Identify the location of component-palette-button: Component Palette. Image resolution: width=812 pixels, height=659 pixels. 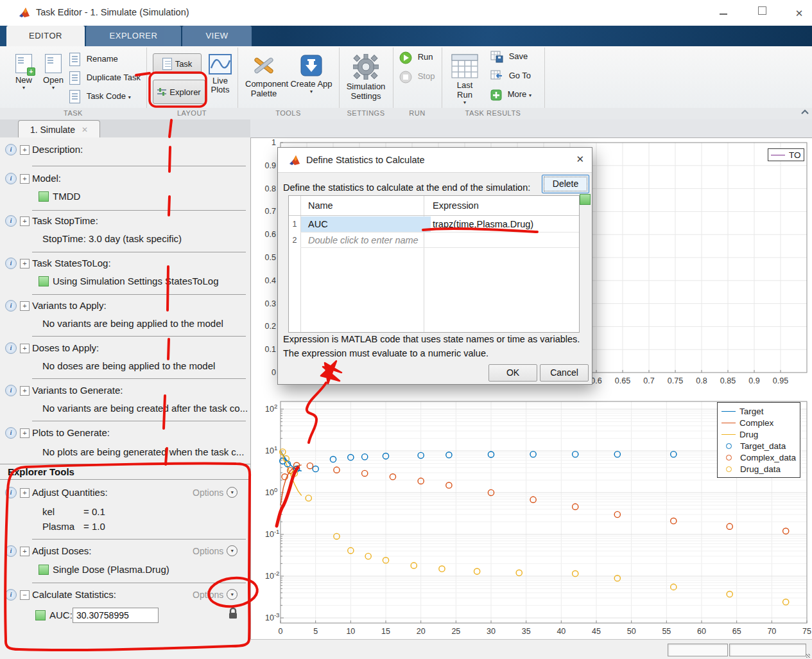
(264, 76).